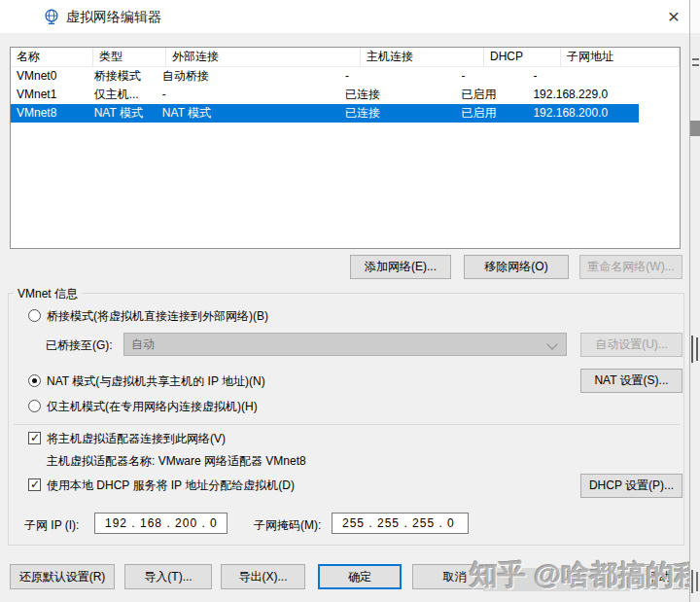 This screenshot has width=700, height=602. What do you see at coordinates (50, 113) in the screenshot?
I see `cell-name: VMnet8` at bounding box center [50, 113].